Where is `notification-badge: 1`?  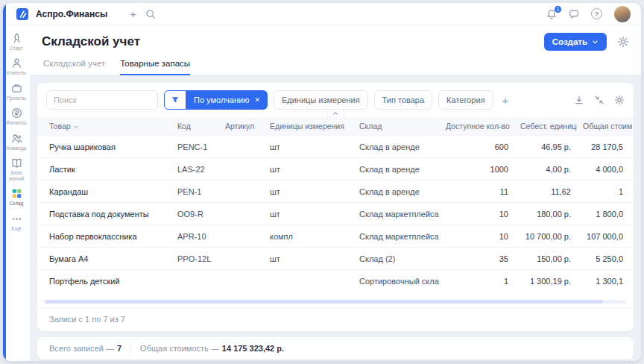
notification-badge: 1 is located at coordinates (558, 9).